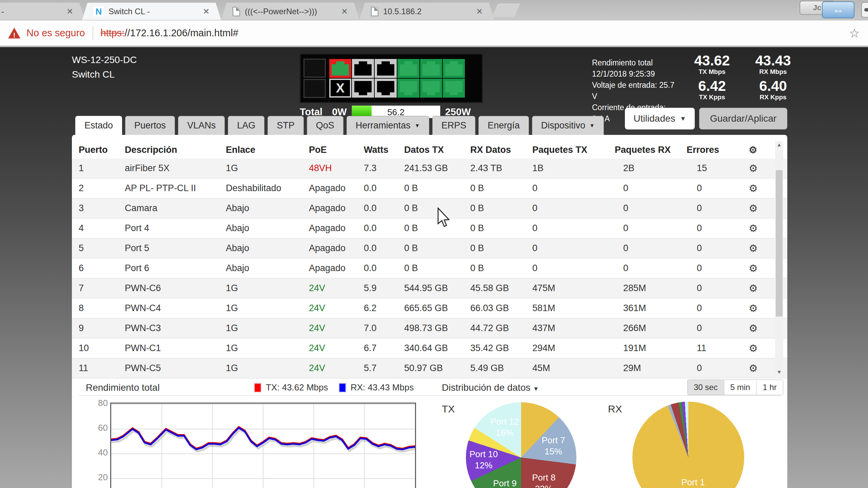 The image size is (868, 488). Describe the element at coordinates (246, 125) in the screenshot. I see `tab-lag: LAG` at that location.